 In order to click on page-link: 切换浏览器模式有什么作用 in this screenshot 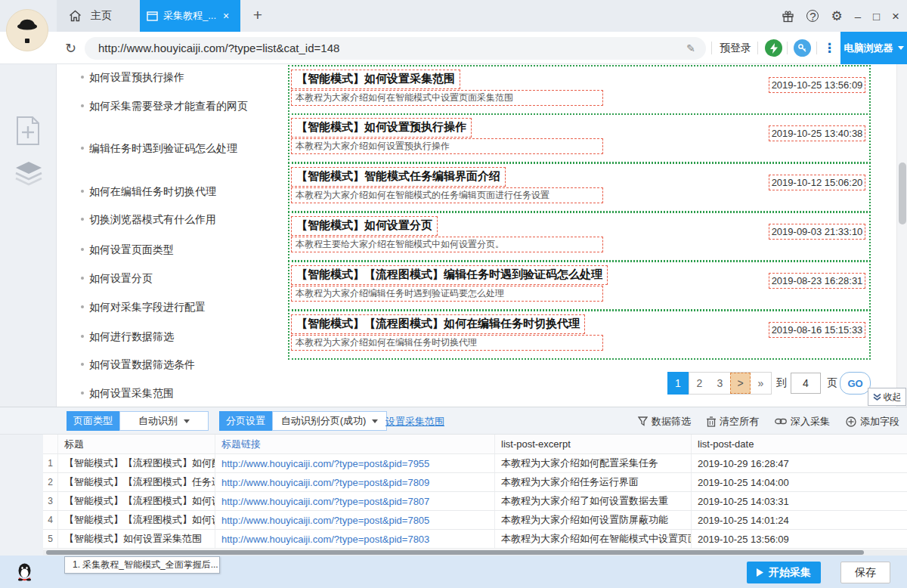, I will do `click(174, 219)`.